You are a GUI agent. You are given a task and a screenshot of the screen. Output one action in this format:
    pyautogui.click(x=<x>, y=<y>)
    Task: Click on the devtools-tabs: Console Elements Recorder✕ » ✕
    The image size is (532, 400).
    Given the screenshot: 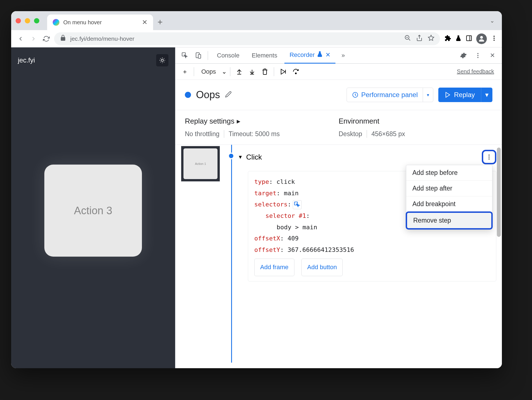 What is the action you would take?
    pyautogui.click(x=338, y=56)
    